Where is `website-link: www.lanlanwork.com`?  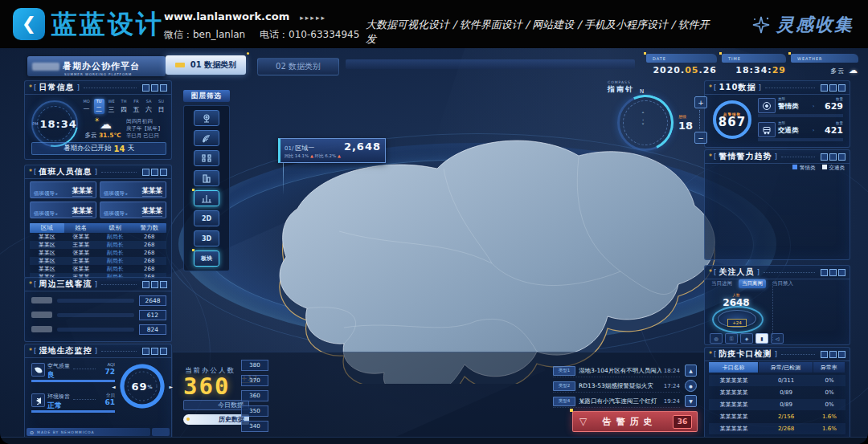
website-link: www.lanlanwork.com is located at coordinates (227, 16).